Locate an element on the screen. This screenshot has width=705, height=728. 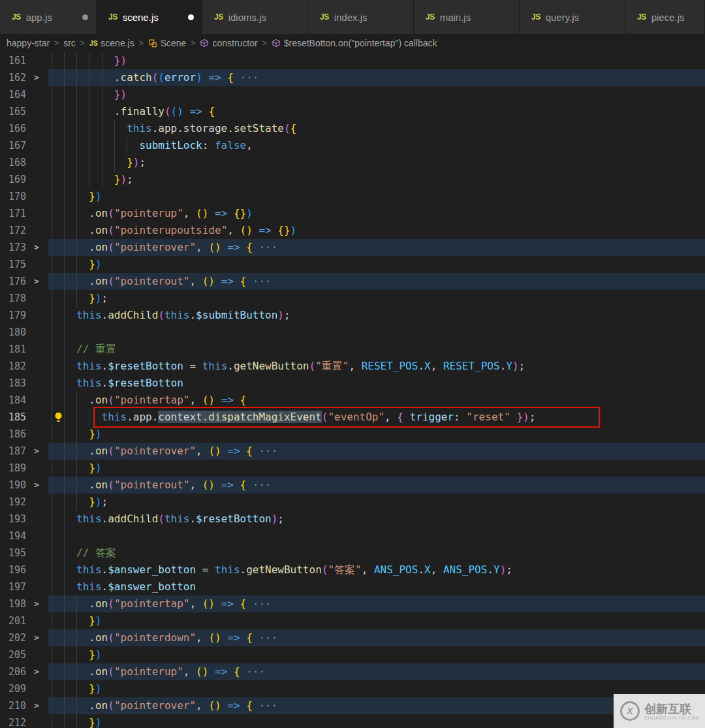
code-line-195: 195// 答案 is located at coordinates (352, 553).